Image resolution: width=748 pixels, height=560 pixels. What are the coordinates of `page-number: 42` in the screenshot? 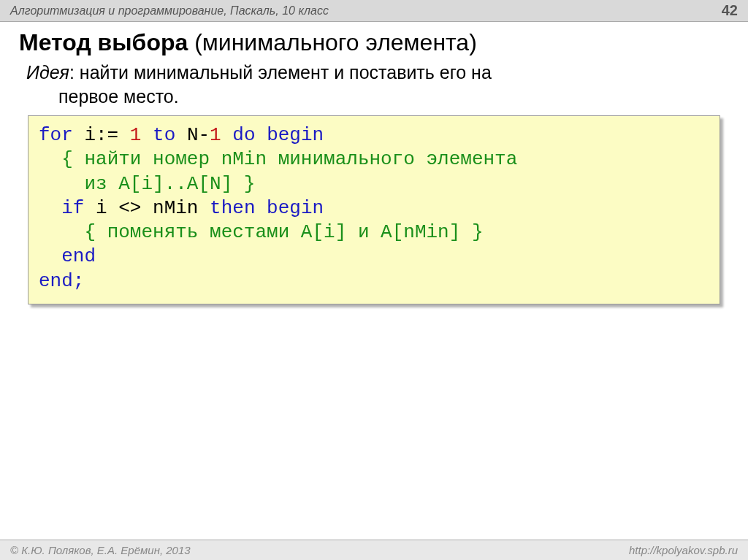 It's located at (730, 10).